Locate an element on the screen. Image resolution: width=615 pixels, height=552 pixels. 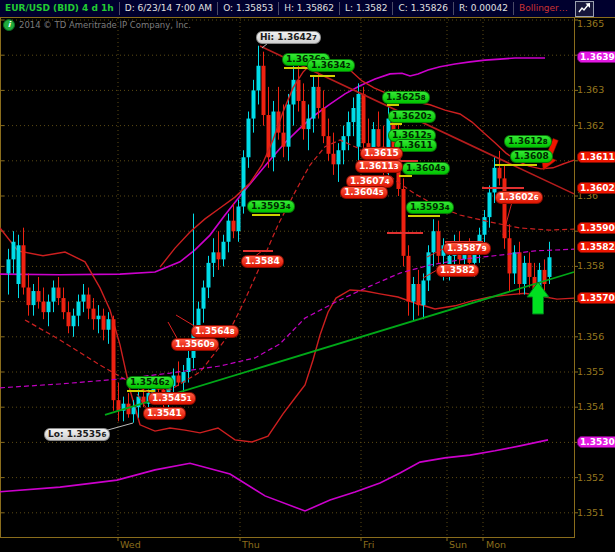
axis-price-badge: 1.35909 is located at coordinates (596, 228).